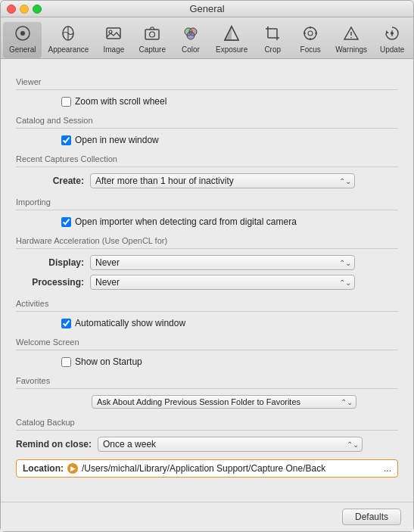  Describe the element at coordinates (67, 101) in the screenshot. I see `zoom-checkbox` at that location.